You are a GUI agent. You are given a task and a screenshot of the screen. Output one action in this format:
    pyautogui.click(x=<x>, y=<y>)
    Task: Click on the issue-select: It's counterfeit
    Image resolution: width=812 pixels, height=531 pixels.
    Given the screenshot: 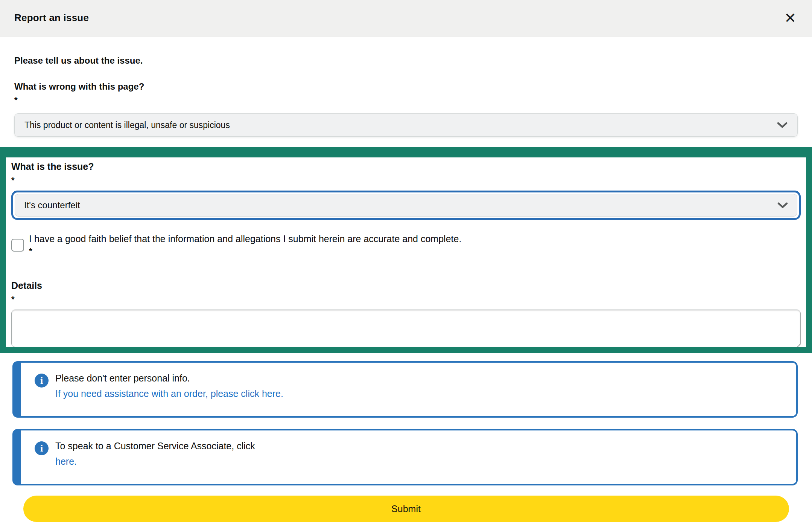 What is the action you would take?
    pyautogui.click(x=406, y=205)
    